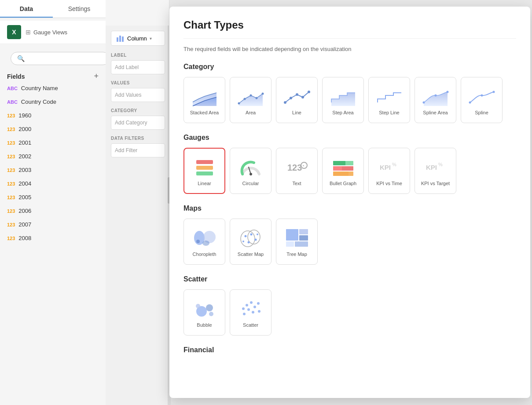  I want to click on chart-area: Area, so click(251, 100).